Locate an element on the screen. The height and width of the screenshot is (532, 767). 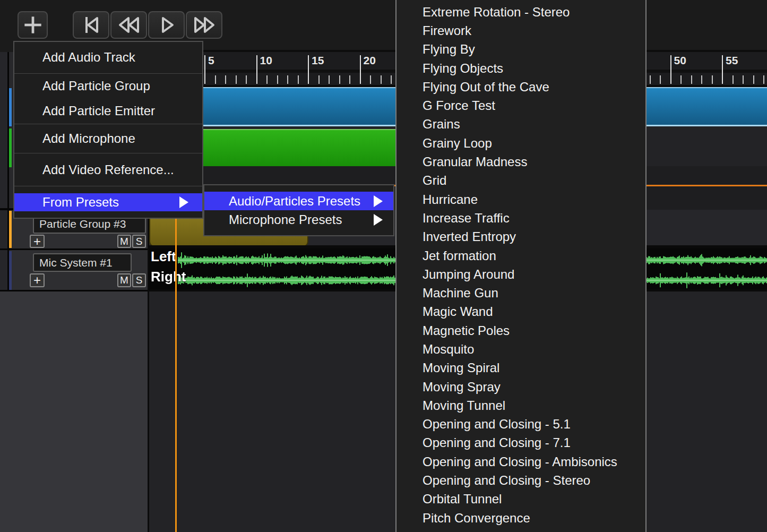
submenu-item-microphone-presets: Microphone Presets is located at coordinates (299, 220).